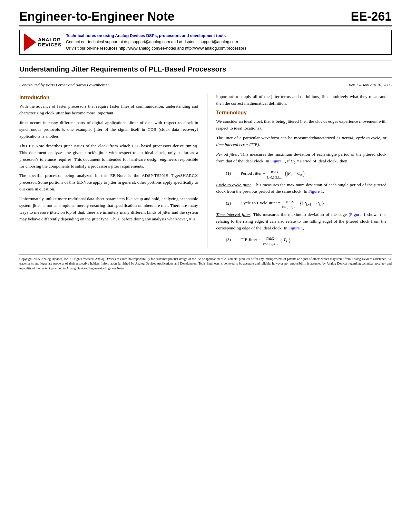 This screenshot has height=532, width=411. What do you see at coordinates (97, 17) in the screenshot?
I see `header-main-title: Engineer-to-Engineer Note` at bounding box center [97, 17].